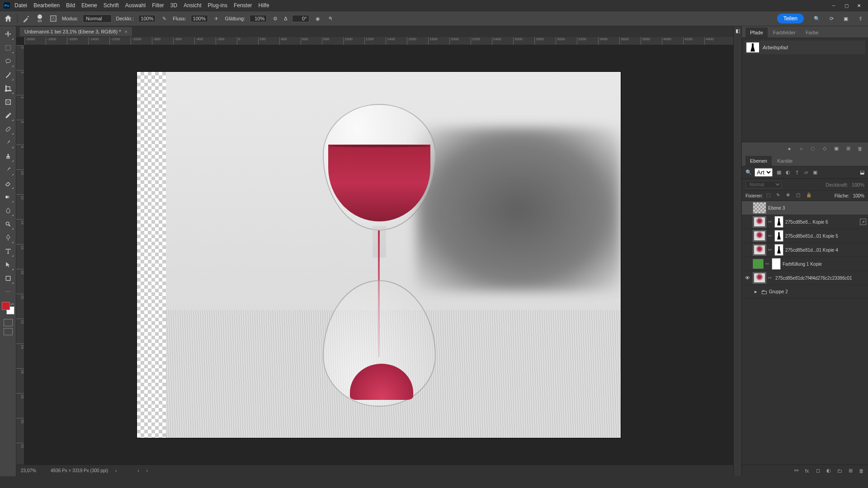  I want to click on lock-transparency-icon: ⬚, so click(769, 196).